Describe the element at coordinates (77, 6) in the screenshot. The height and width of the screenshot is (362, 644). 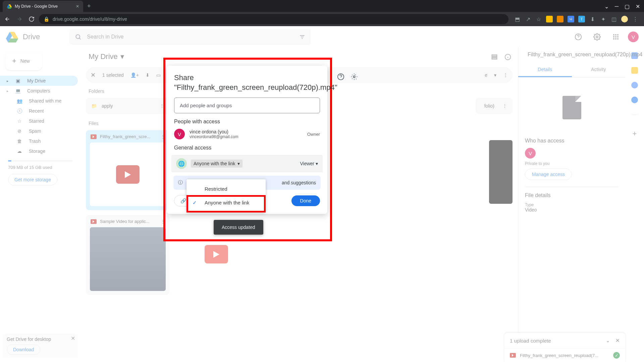
I see `close-tab-icon: ✕` at that location.